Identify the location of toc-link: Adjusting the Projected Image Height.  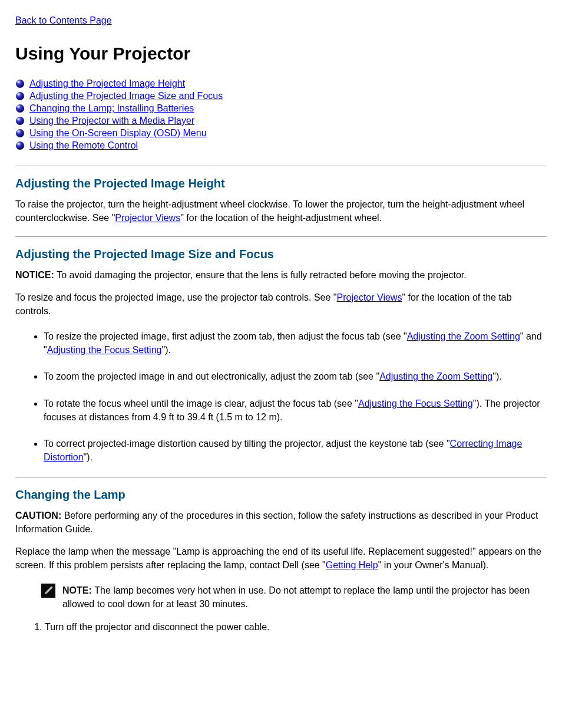
(107, 84).